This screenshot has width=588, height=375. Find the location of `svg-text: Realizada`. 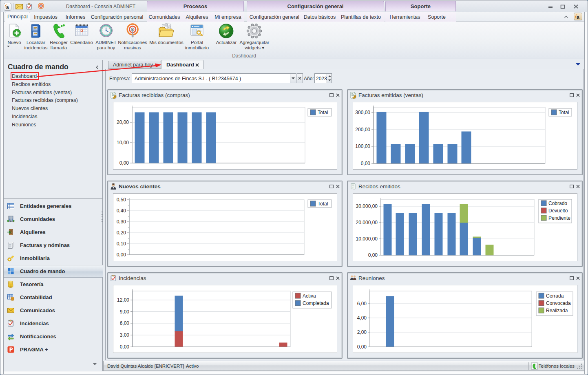

svg-text: Realizada is located at coordinates (557, 311).